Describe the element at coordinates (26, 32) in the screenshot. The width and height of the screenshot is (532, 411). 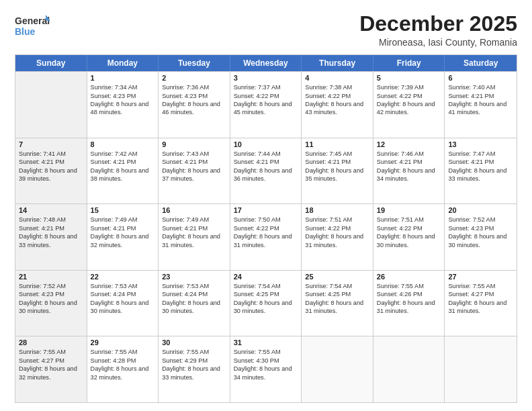
I see `svg-text: Blue` at that location.